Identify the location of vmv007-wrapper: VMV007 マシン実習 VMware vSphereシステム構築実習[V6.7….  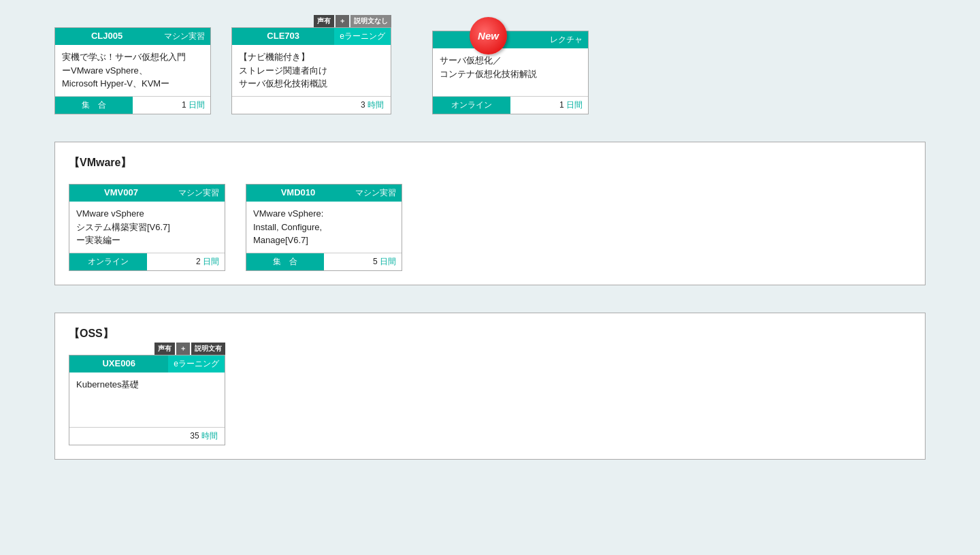
(147, 227).